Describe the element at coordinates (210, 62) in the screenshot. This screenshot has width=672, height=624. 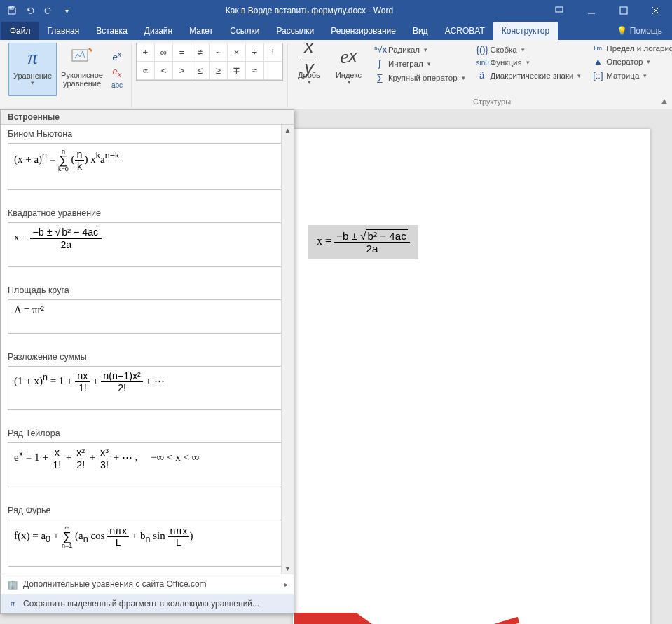
I see `symbol-grid: ±∞=≠~×÷!∝<>≤≥∓≈` at that location.